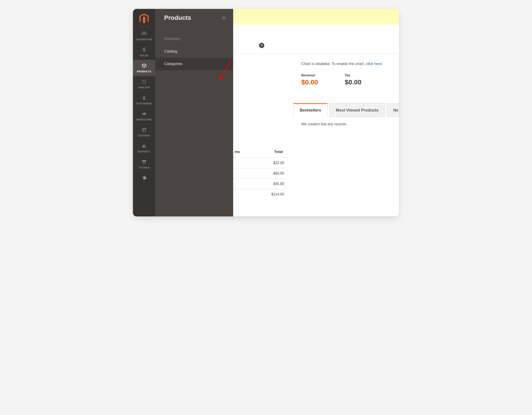 The height and width of the screenshot is (415, 532). I want to click on magento-logo, so click(144, 19).